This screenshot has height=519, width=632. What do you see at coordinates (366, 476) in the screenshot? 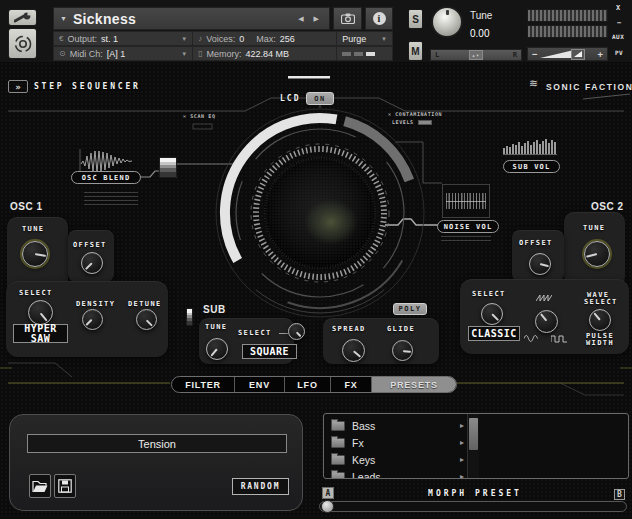
I see `folder-name: Leads` at bounding box center [366, 476].